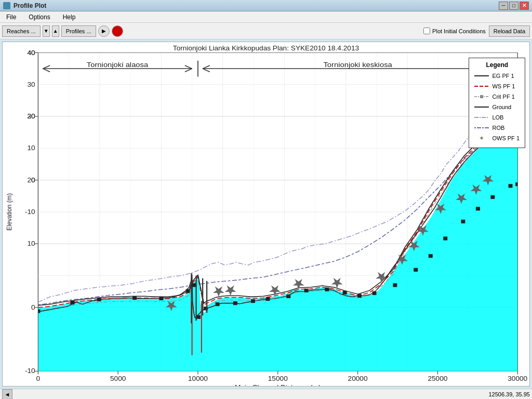  What do you see at coordinates (498, 128) in the screenshot?
I see `legend-label-rob: ROB` at bounding box center [498, 128].